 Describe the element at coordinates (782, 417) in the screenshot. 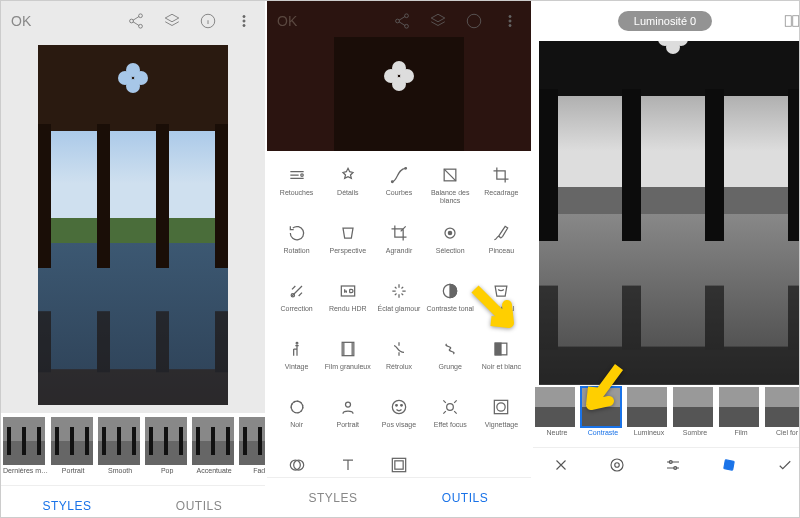

I see `filter-ciel for: Ciel for` at that location.